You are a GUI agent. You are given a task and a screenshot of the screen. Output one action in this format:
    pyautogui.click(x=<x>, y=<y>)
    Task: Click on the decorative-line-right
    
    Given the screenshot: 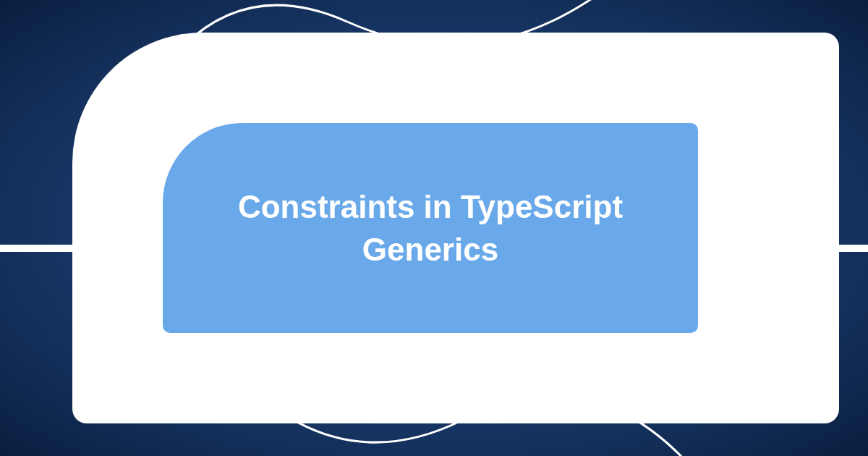 What is the action you would take?
    pyautogui.click(x=854, y=248)
    